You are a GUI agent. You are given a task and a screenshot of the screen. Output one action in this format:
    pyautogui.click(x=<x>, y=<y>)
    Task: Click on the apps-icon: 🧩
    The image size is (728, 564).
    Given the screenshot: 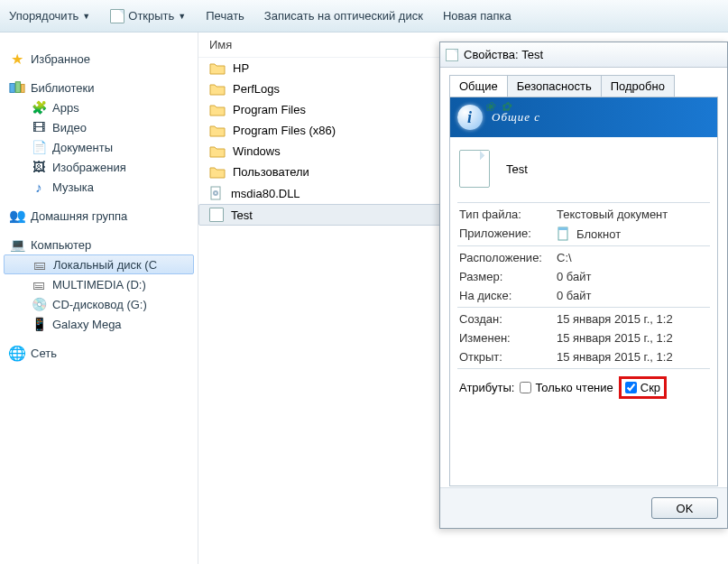 What is the action you would take?
    pyautogui.click(x=39, y=107)
    